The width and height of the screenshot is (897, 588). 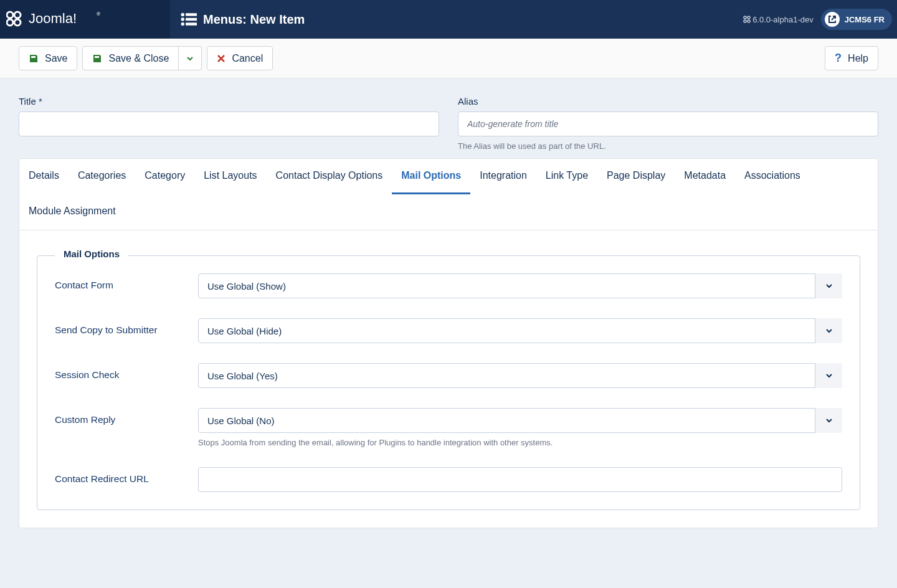 What do you see at coordinates (230, 177) in the screenshot?
I see `tab-list-layouts: List Layouts` at bounding box center [230, 177].